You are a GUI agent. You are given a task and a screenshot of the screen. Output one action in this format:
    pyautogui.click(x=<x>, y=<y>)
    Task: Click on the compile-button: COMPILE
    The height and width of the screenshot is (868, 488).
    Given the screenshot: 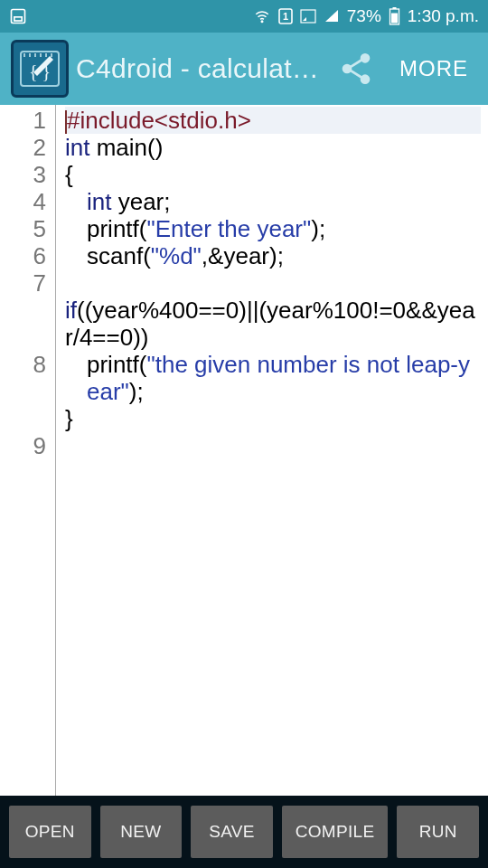 What is the action you would take?
    pyautogui.click(x=335, y=832)
    